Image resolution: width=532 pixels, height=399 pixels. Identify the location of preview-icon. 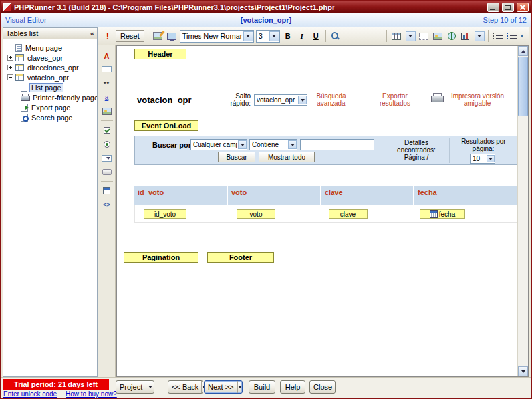
(172, 36).